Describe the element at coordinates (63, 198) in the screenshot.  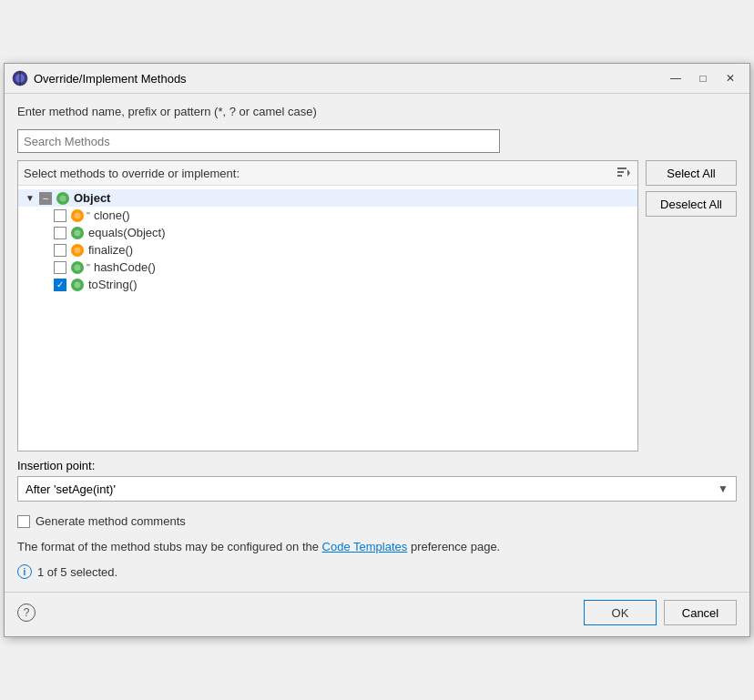
I see `class-icon` at that location.